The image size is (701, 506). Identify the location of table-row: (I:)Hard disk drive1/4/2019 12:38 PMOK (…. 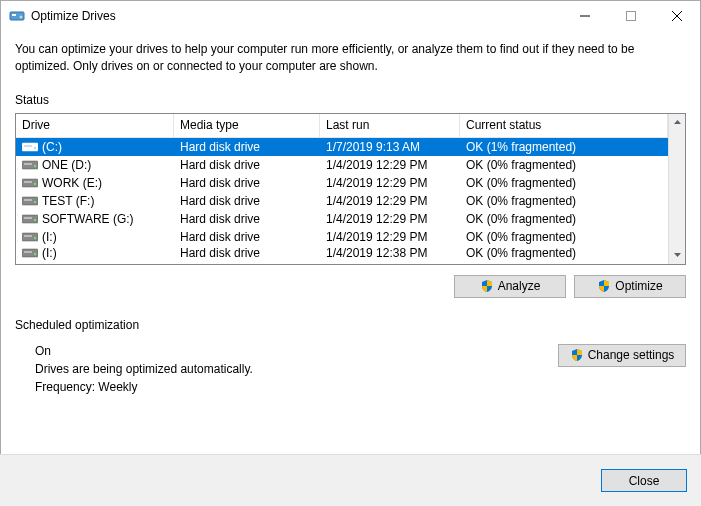
(342, 253).